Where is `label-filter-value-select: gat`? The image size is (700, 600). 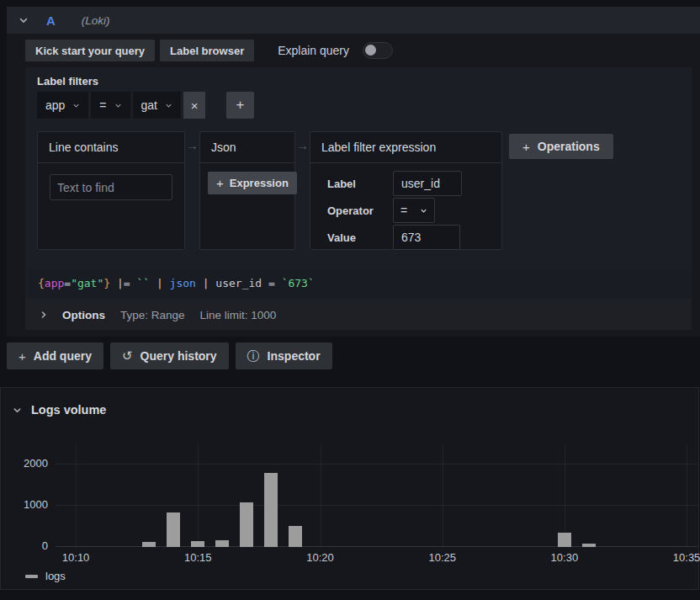
label-filter-value-select: gat is located at coordinates (156, 105).